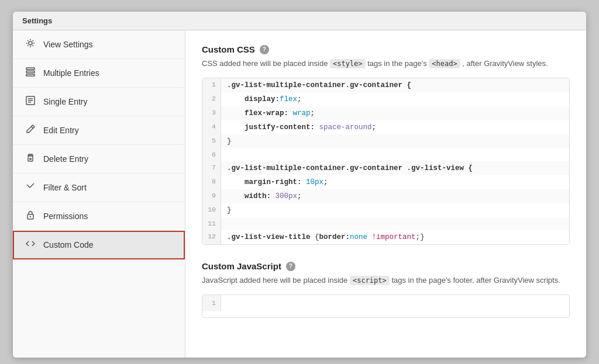  What do you see at coordinates (99, 44) in the screenshot?
I see `sidebar-item-view-settings: View Settings` at bounding box center [99, 44].